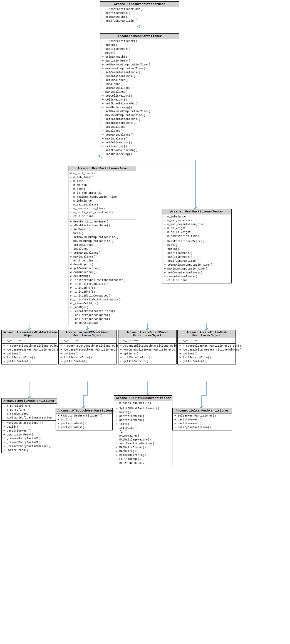 This screenshot has width=290, height=644. What do you see at coordinates (140, 95) in the screenshot?
I see `box-imesh-partitioner: Arcane::IMeshPartitioner + ~IMeshPartiti…` at bounding box center [140, 95].